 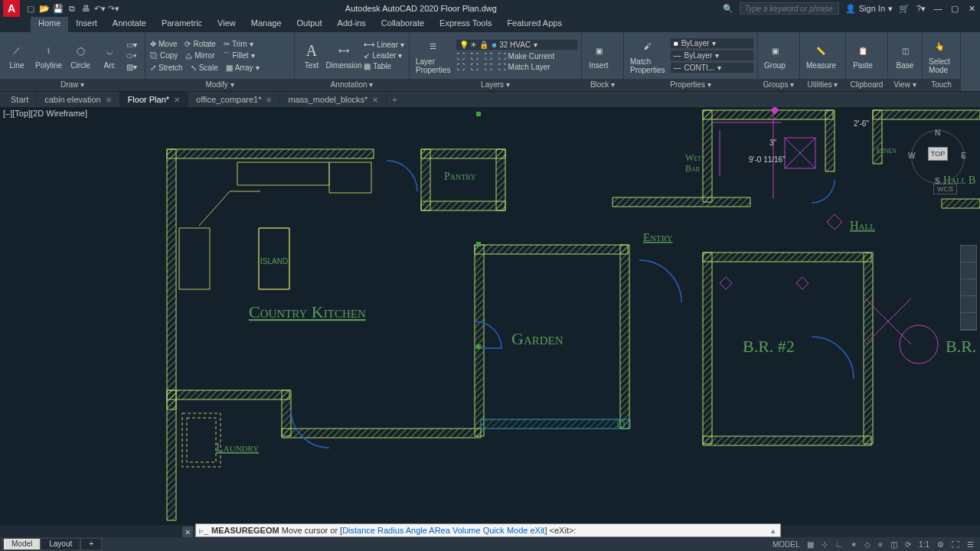 I want to click on panel-prop-title: Properties ▾, so click(x=691, y=85).